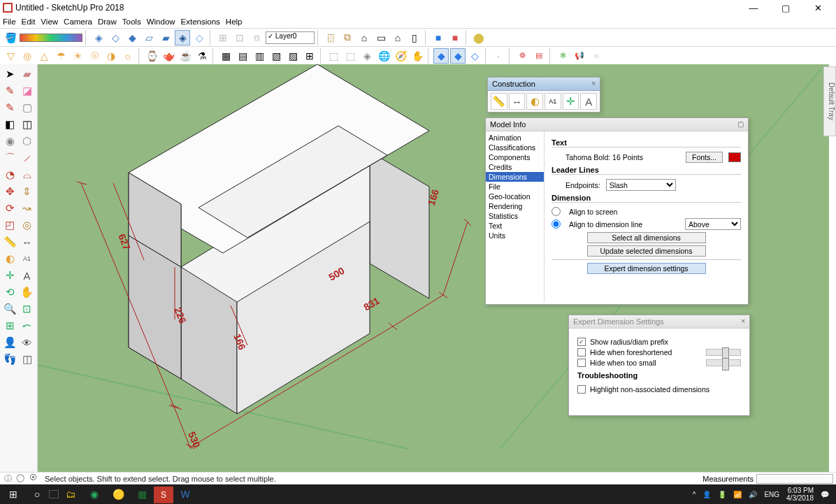  I want to click on circle-small-icon: ○, so click(596, 56).